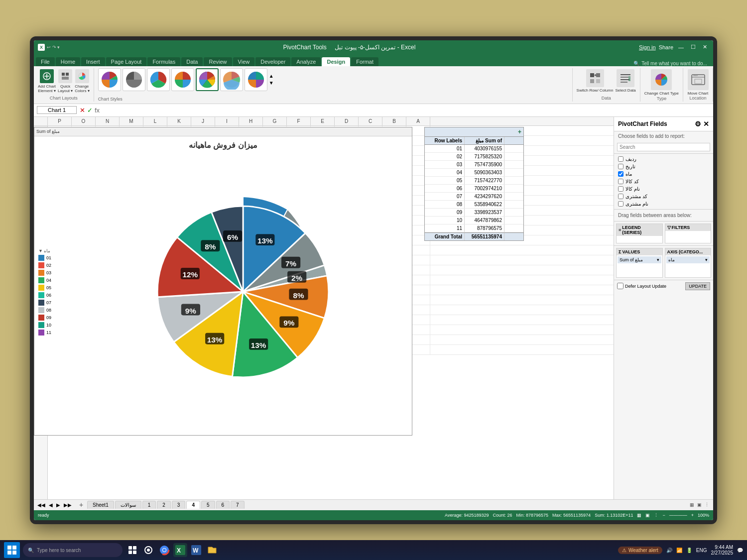  Describe the element at coordinates (128, 505) in the screenshot. I see `tab-soalat: سوالات` at that location.